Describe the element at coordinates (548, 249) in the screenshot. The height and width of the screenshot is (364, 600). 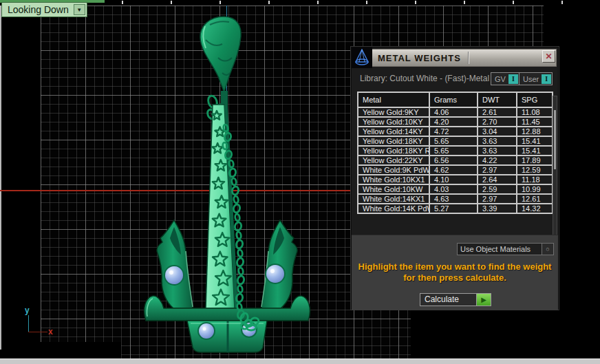
I see `dropdown-circle-icon: ○` at that location.